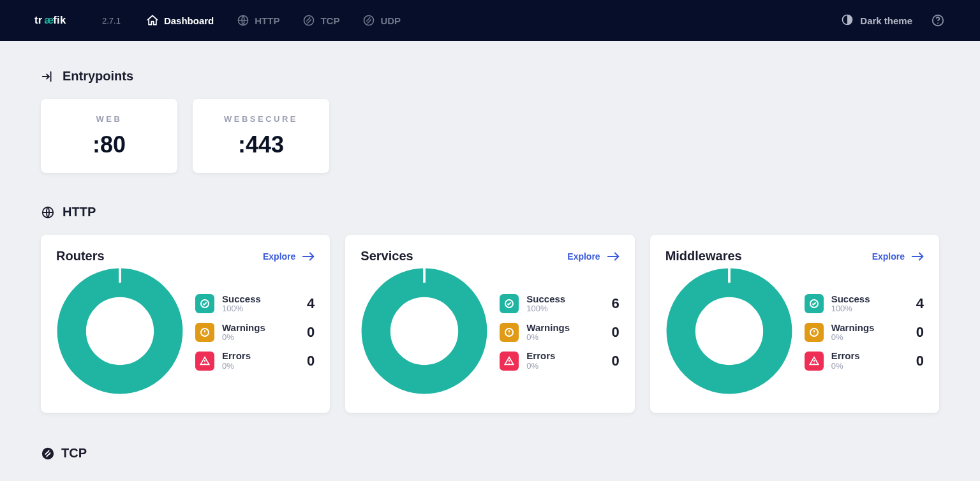 The width and height of the screenshot is (980, 481). What do you see at coordinates (321, 20) in the screenshot?
I see `tab-tcp: TCP` at bounding box center [321, 20].